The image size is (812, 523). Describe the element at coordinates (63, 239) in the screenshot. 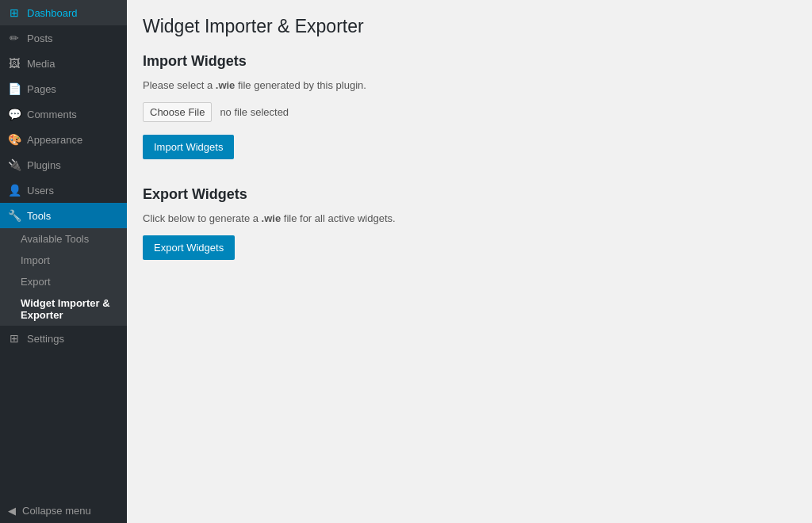

I see `sidebar-item-available-tools: Available Tools` at that location.